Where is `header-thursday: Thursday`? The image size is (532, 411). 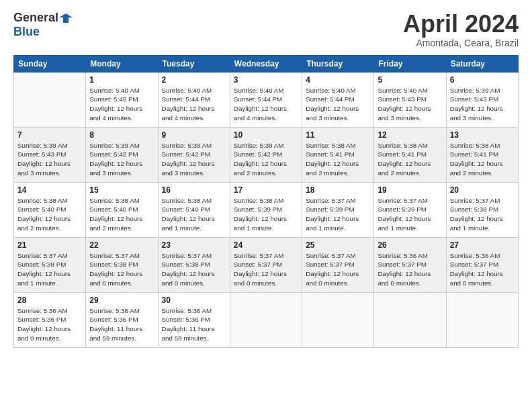
header-thursday: Thursday is located at coordinates (339, 63).